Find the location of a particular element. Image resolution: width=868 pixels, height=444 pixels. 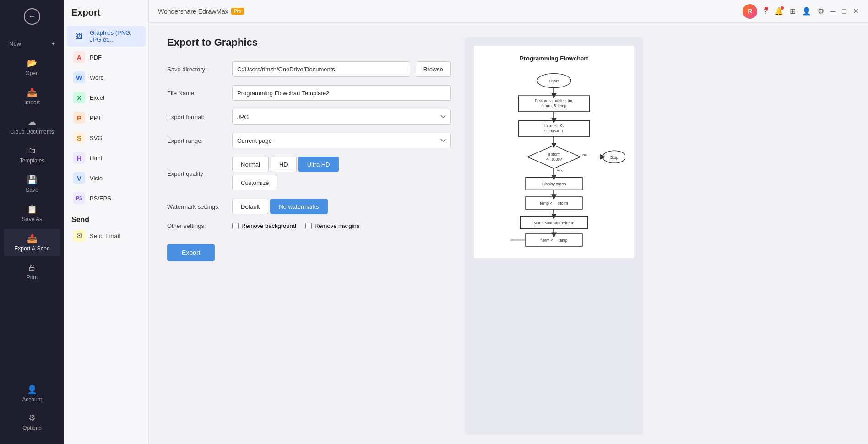

print-icon: 🖨 is located at coordinates (32, 267).